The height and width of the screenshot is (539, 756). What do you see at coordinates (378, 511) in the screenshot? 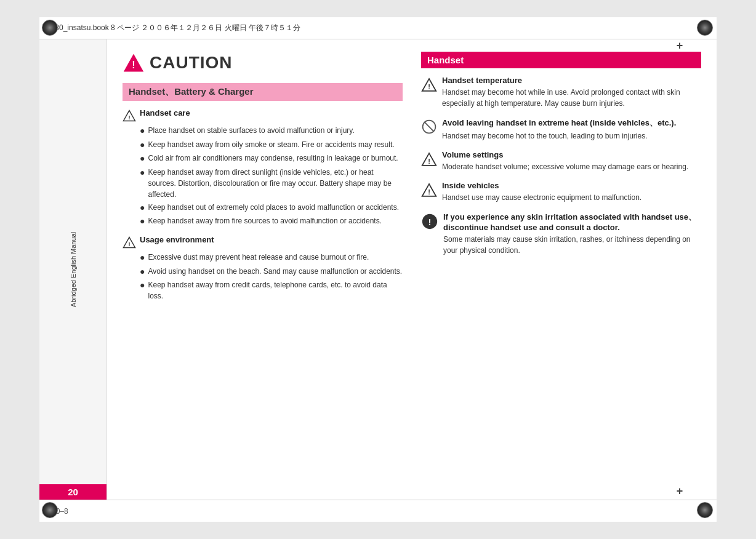
I see `page-footer: 20–8` at bounding box center [378, 511].